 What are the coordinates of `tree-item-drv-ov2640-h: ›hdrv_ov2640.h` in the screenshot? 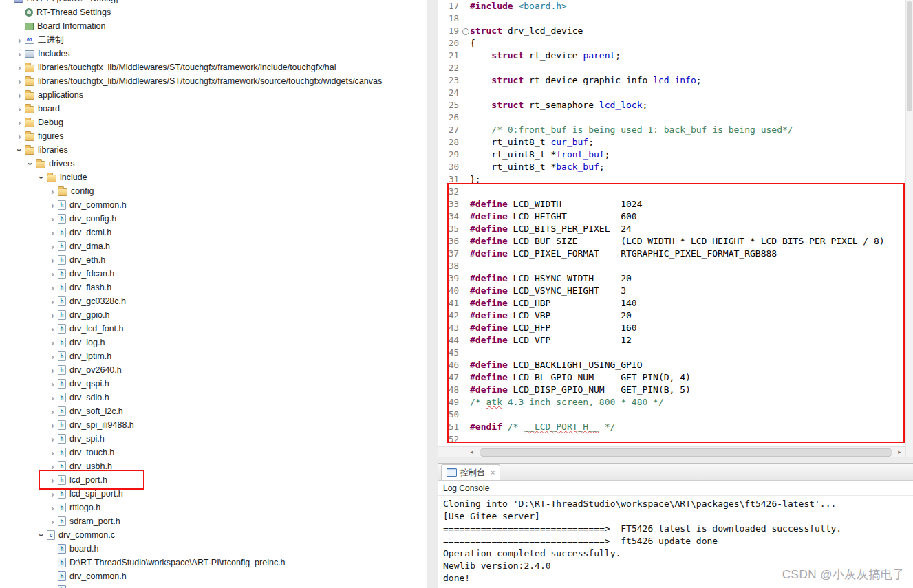 It's located at (213, 370).